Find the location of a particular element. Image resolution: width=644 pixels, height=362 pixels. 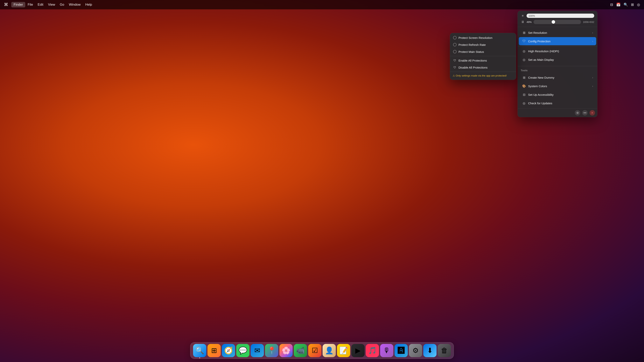

disable-all-label: Disable All Protections is located at coordinates (473, 67).